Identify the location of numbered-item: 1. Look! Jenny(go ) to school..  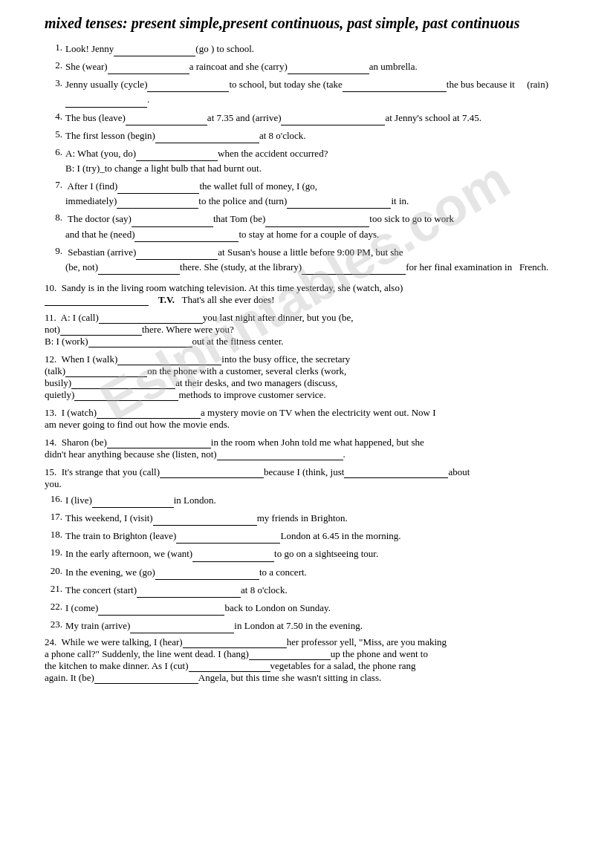
(317, 49).